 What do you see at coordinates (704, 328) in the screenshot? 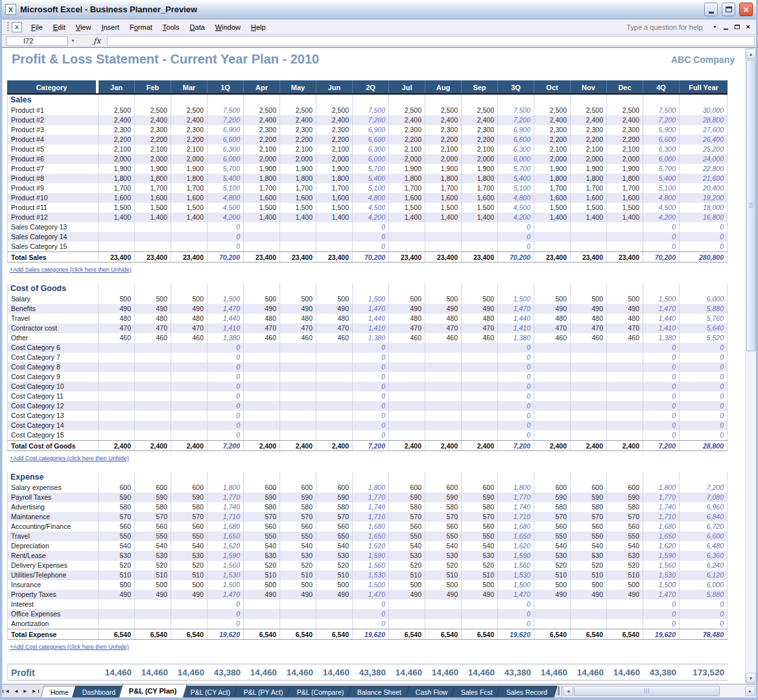
I see `cell-full-year: 5,640` at bounding box center [704, 328].